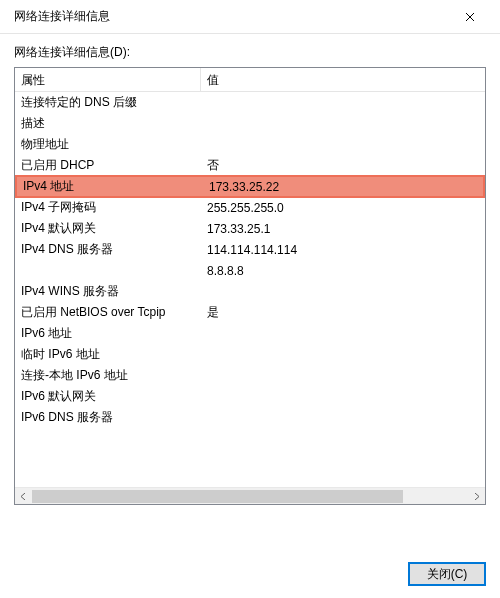 This screenshot has height=598, width=500. I want to click on listview-header: 属性 值, so click(250, 80).